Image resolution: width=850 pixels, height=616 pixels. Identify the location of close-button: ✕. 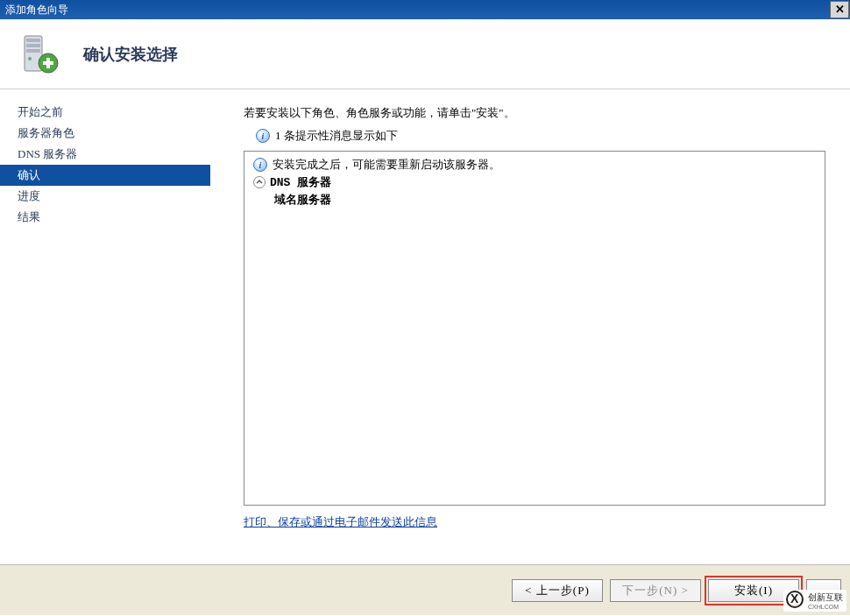
(839, 10).